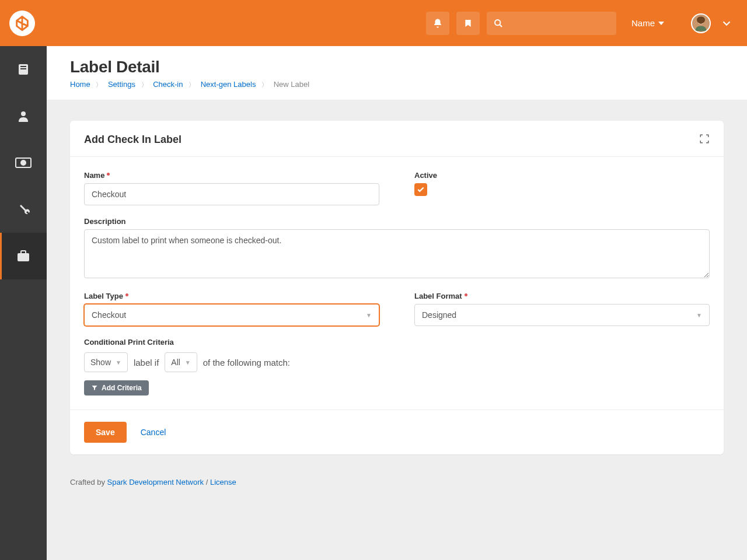 The width and height of the screenshot is (747, 560). What do you see at coordinates (438, 23) in the screenshot?
I see `bell-icon` at bounding box center [438, 23].